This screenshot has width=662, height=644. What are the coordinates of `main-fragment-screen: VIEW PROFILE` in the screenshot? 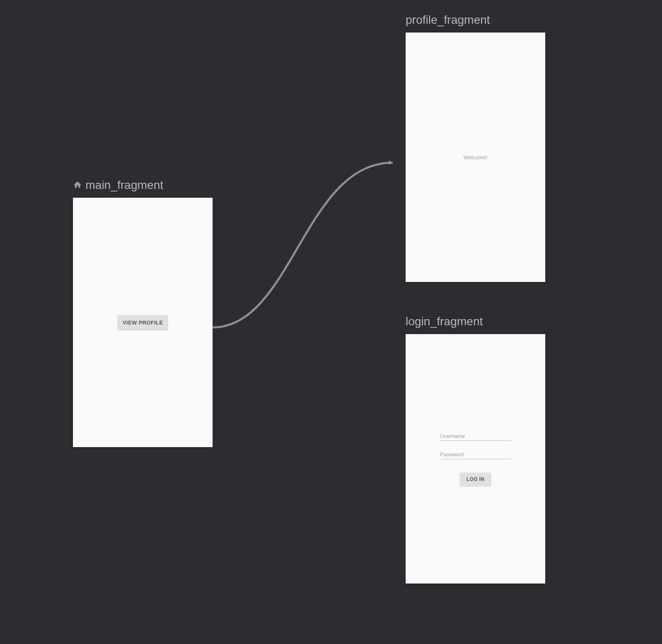 It's located at (143, 322).